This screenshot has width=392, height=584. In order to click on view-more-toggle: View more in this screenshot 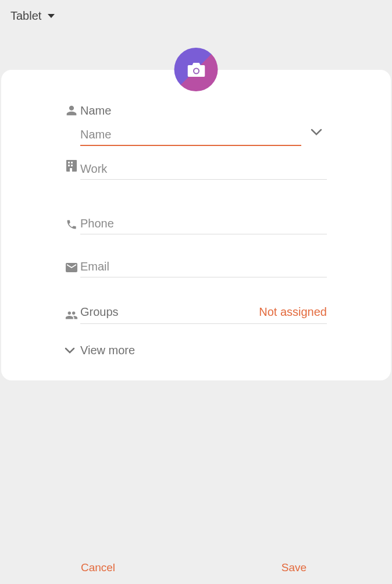, I will do `click(196, 350)`.